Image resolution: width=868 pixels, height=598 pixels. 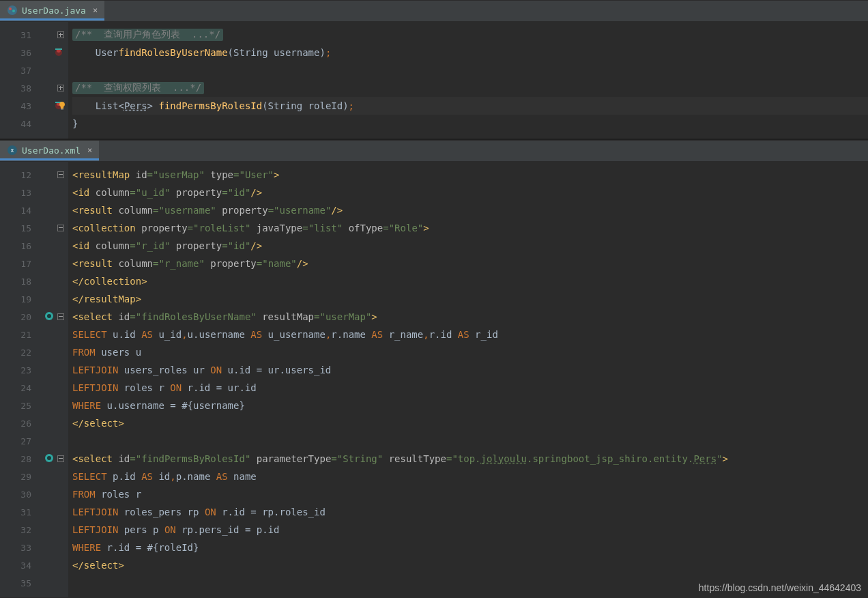 What do you see at coordinates (277, 53) in the screenshot?
I see `method-params: (String username)` at bounding box center [277, 53].